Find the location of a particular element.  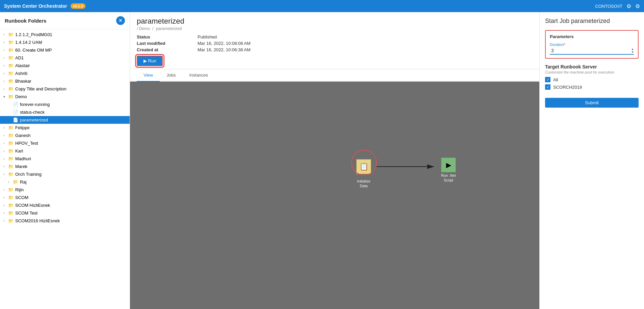

sidebar-item-folder-1212: ›📁1.2.1.2_ProdMG01 is located at coordinates (65, 34).